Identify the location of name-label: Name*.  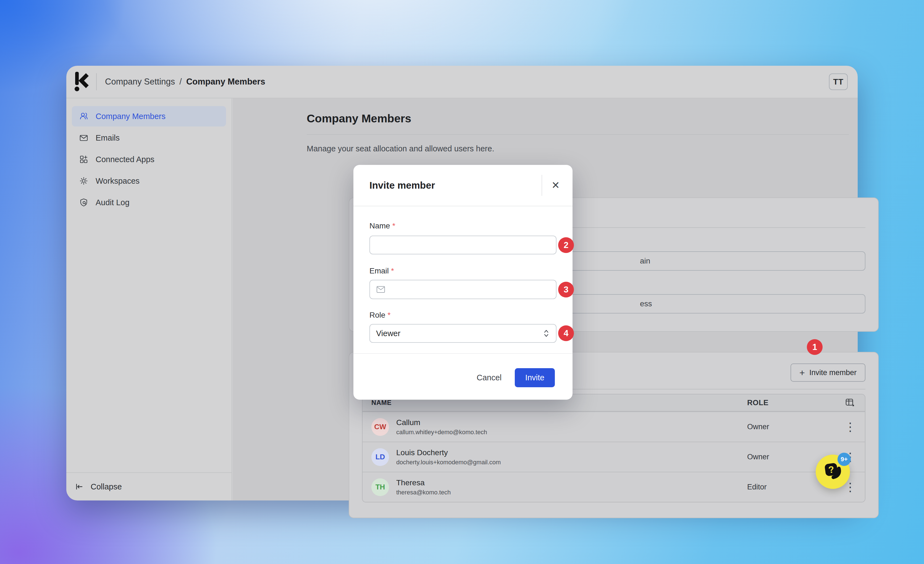
(382, 226).